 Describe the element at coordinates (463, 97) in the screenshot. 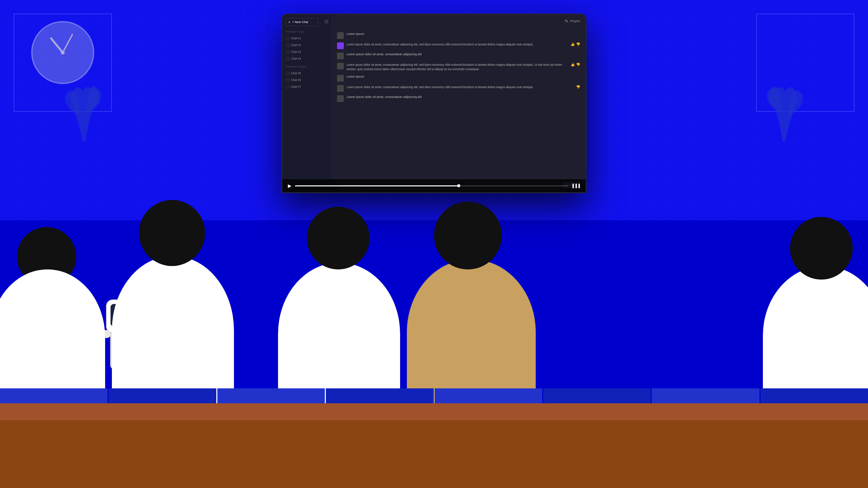

I see `msg-content-7: Lorem ipsum dolor sit amet, consectetuer…` at that location.